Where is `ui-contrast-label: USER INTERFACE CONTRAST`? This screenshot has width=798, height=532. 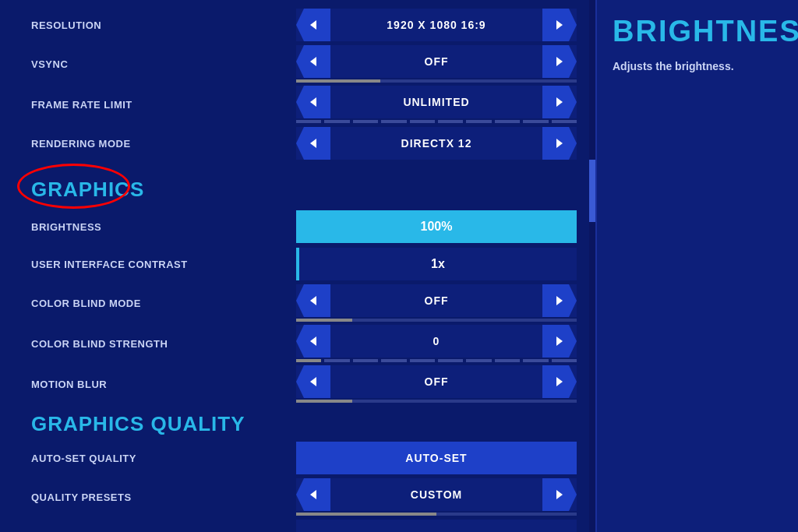
ui-contrast-label: USER INTERFACE CONTRAST is located at coordinates (164, 265).